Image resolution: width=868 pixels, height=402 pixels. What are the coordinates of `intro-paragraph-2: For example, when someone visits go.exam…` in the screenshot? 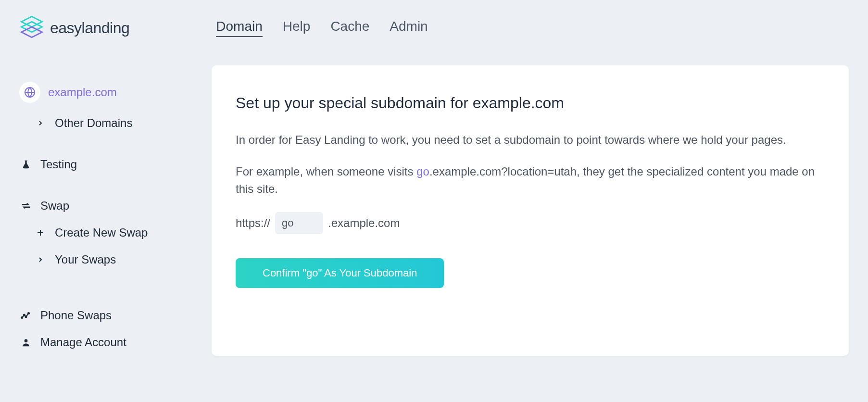 It's located at (530, 180).